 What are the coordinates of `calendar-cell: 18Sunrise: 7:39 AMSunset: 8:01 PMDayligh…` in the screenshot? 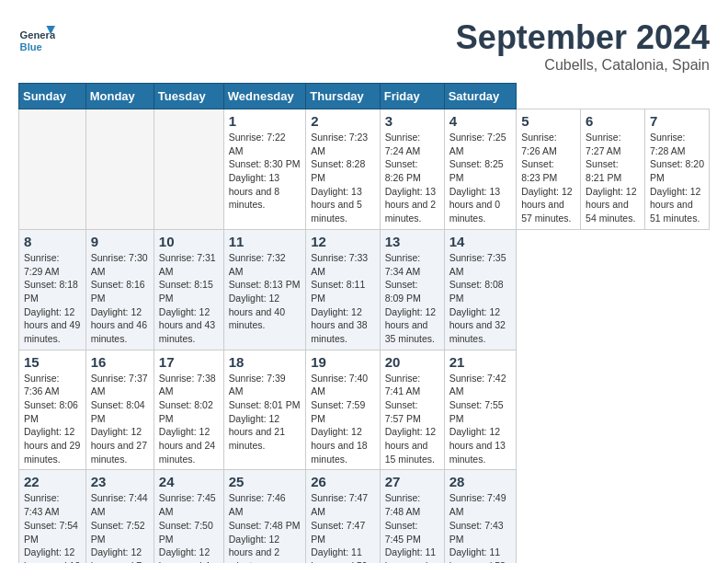 It's located at (265, 410).